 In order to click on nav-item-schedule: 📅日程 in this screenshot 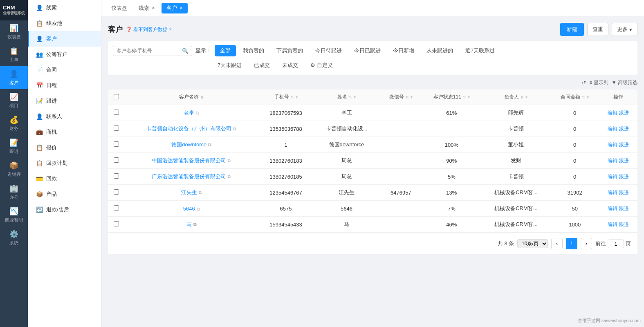, I will do `click(65, 85)`.